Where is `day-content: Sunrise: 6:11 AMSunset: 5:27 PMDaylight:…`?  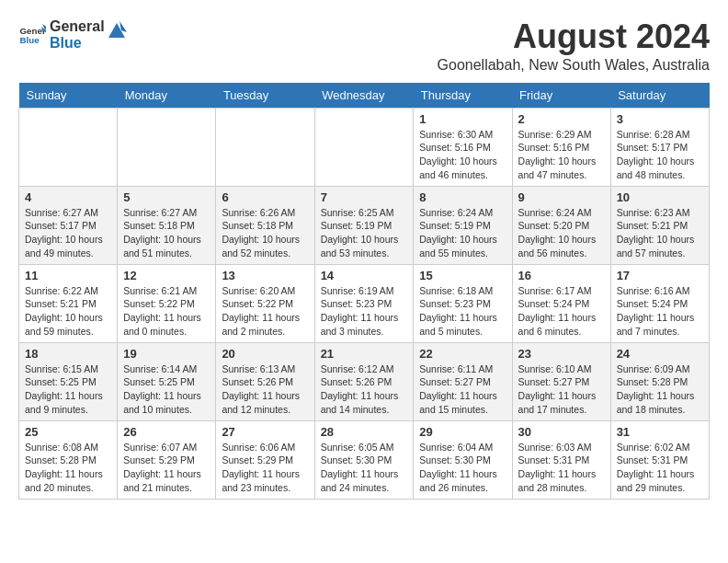 day-content: Sunrise: 6:11 AMSunset: 5:27 PMDaylight:… is located at coordinates (462, 390).